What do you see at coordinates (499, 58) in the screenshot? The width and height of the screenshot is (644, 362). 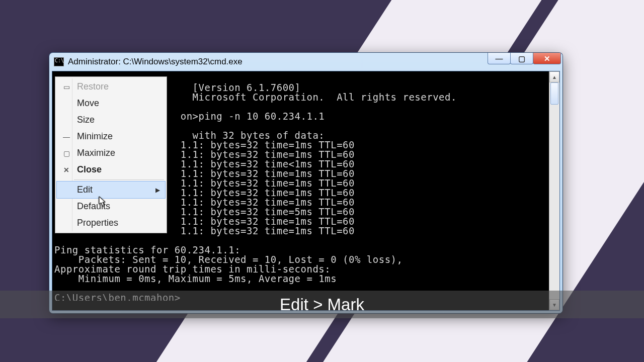 I see `minimize-button: —` at bounding box center [499, 58].